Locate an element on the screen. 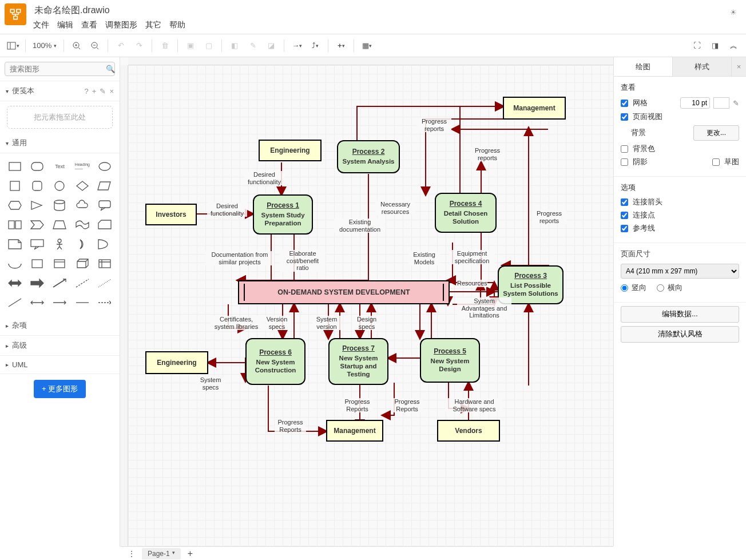  grid-color-swatch is located at coordinates (721, 103).